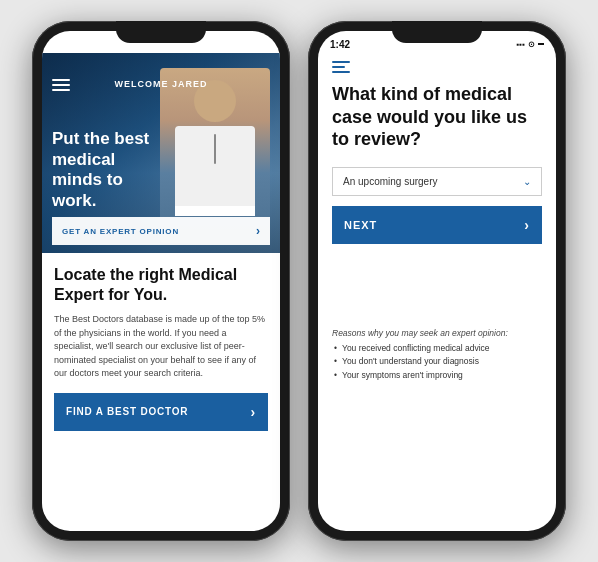 The height and width of the screenshot is (562, 598). Describe the element at coordinates (437, 376) in the screenshot. I see `reason-item-3: Your symptoms aren't improving` at that location.